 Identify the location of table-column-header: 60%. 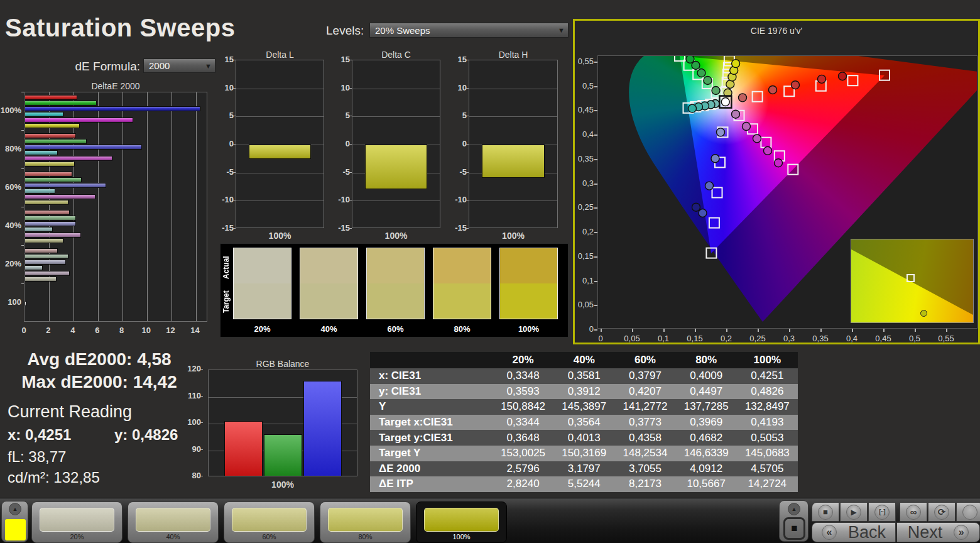
(645, 360).